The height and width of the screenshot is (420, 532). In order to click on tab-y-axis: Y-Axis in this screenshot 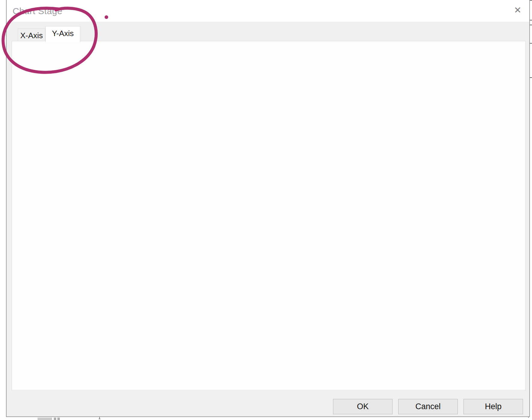, I will do `click(63, 34)`.